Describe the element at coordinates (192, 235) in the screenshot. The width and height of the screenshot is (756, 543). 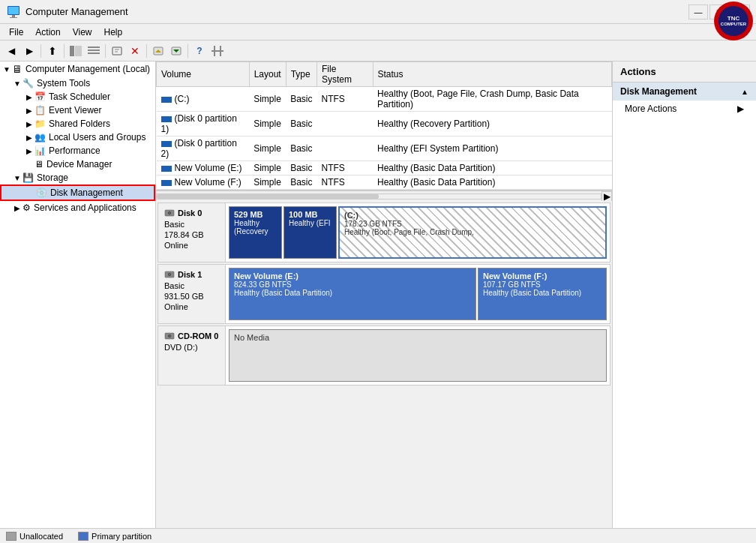
I see `disk-size: 178.84 GB` at that location.